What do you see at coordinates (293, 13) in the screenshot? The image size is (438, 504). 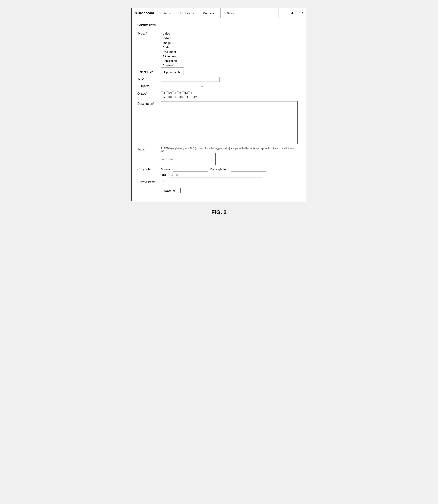 I see `user-button: ♟` at bounding box center [293, 13].